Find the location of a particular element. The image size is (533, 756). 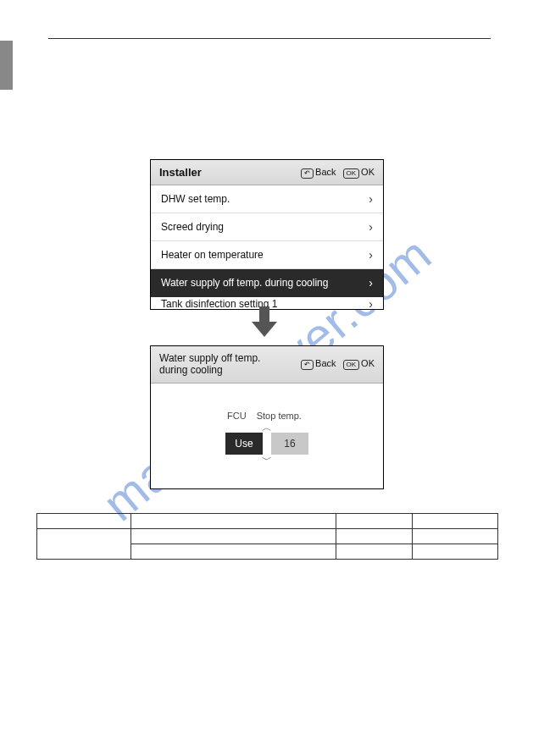

fcu-use-button: Use is located at coordinates (244, 444).